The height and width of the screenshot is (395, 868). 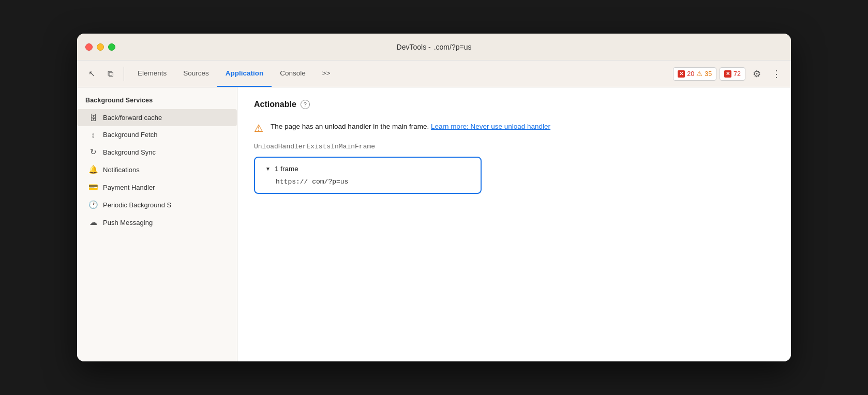 What do you see at coordinates (157, 98) in the screenshot?
I see `sidebar-section-title: Background Services` at bounding box center [157, 98].